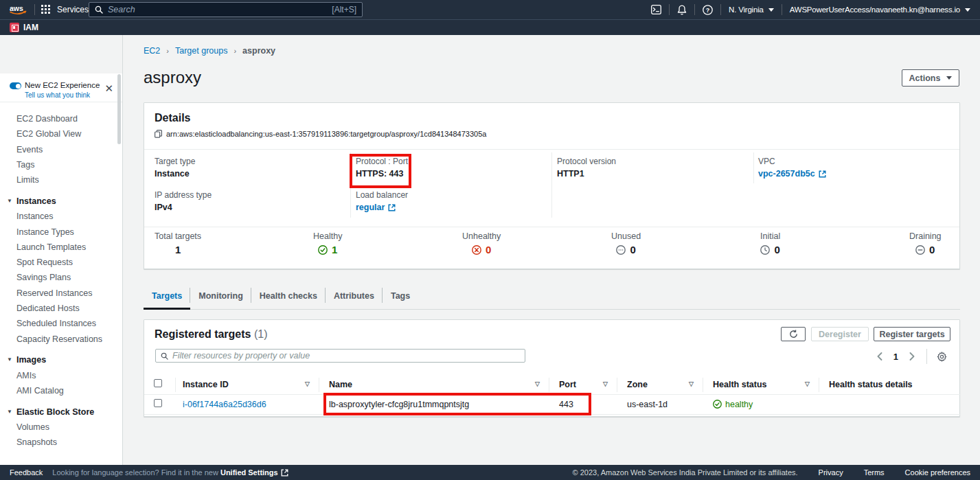  I want to click on sidebar-item-launch-templates: Launch Templates, so click(61, 247).